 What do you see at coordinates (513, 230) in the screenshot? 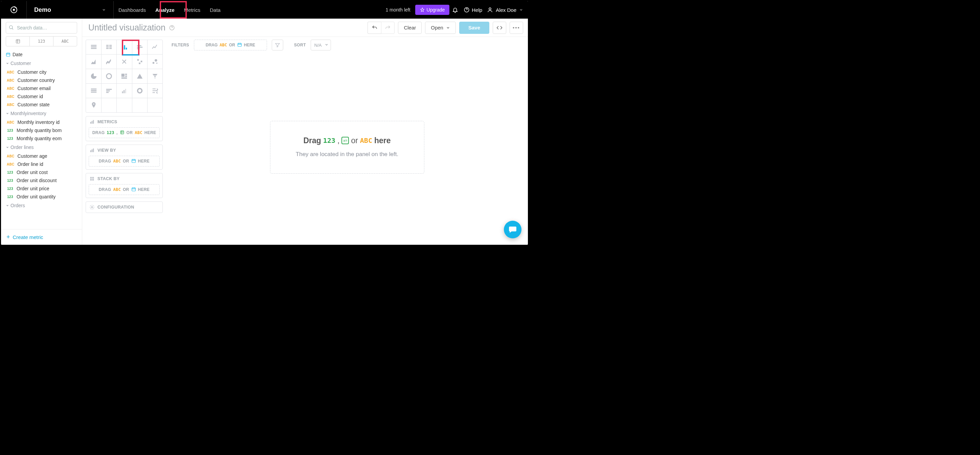
I see `chat-fab` at bounding box center [513, 230].